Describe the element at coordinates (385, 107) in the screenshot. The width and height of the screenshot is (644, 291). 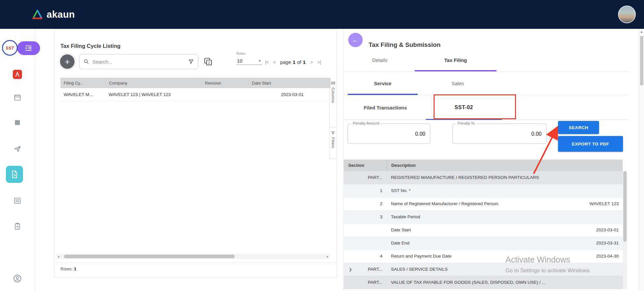
I see `tab-filed-transactions: Filed Transactions` at that location.